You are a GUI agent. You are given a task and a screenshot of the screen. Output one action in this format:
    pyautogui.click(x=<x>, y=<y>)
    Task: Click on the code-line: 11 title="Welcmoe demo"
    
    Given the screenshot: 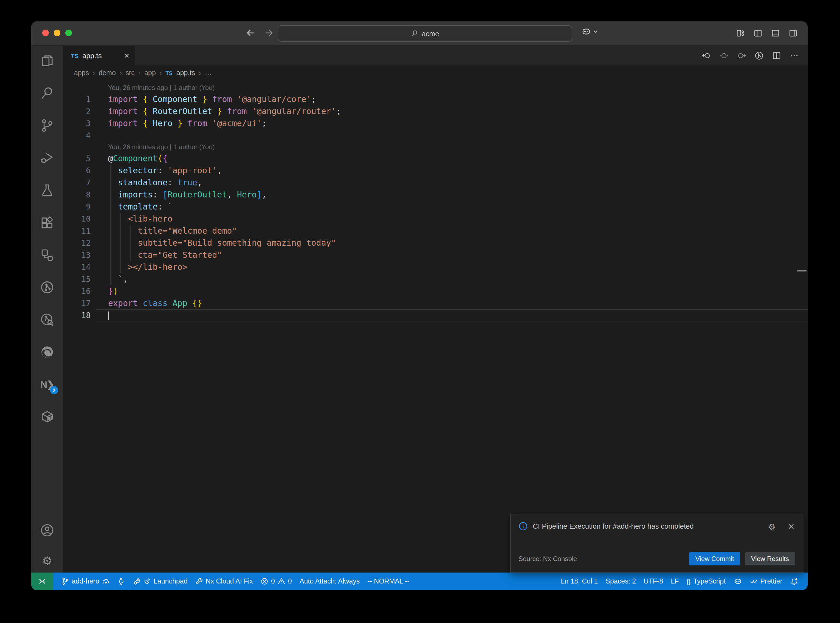 What is the action you would take?
    pyautogui.click(x=435, y=231)
    